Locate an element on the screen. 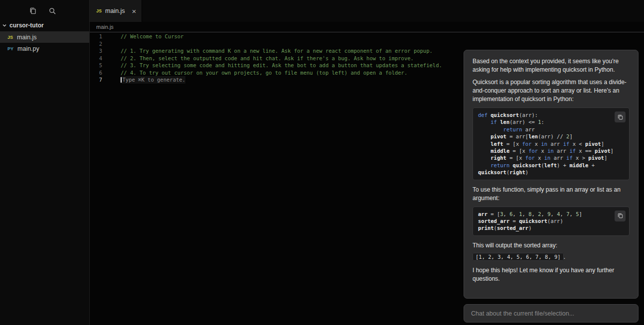 This screenshot has width=644, height=325. code-content: arr = [3, 6, 1, 8, 2, 9, 4, 7, 5]sorted_… is located at coordinates (551, 221).